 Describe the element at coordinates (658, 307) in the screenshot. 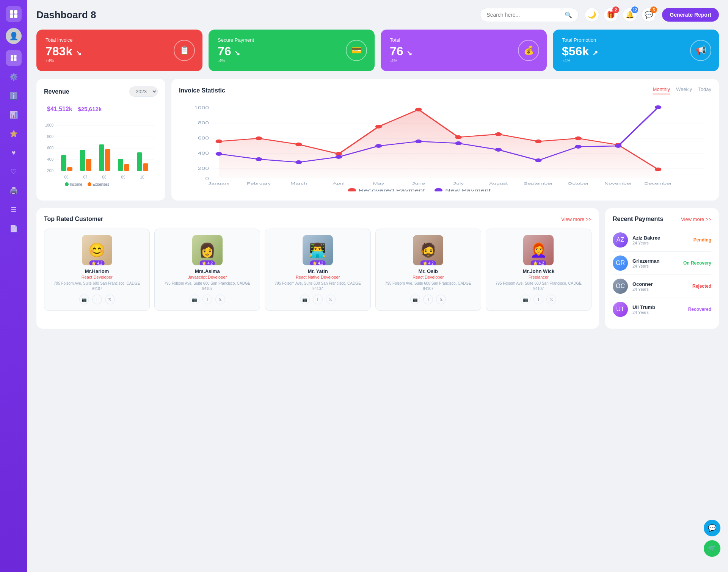

I see `payment-name-3: Uli Trumb` at that location.